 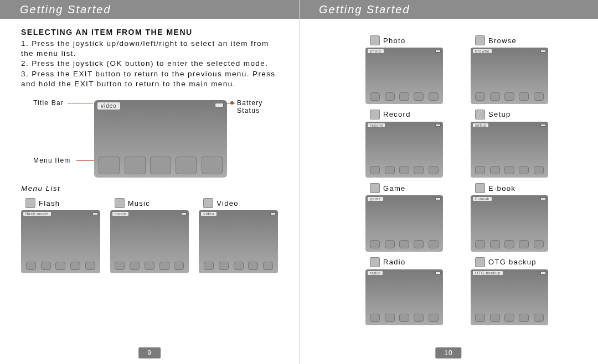 What do you see at coordinates (480, 188) in the screenshot?
I see `ebook-icon` at bounding box center [480, 188].